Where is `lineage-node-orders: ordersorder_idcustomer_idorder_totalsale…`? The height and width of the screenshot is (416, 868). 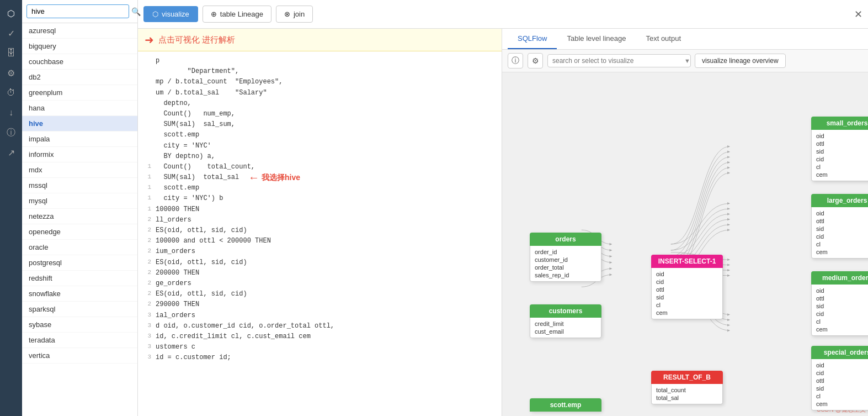 lineage-node-orders: ordersorder_idcustomer_idorder_totalsale… is located at coordinates (566, 257).